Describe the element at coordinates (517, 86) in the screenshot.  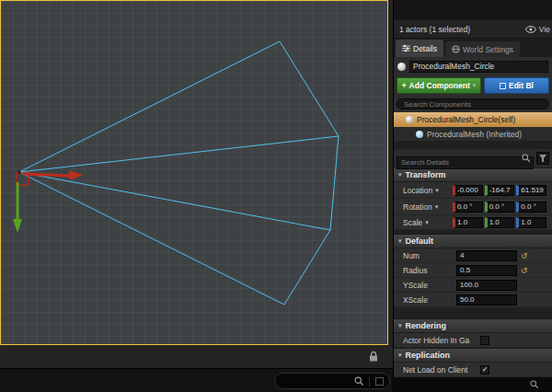
I see `edit-blueprint-button: Edit Bl` at that location.